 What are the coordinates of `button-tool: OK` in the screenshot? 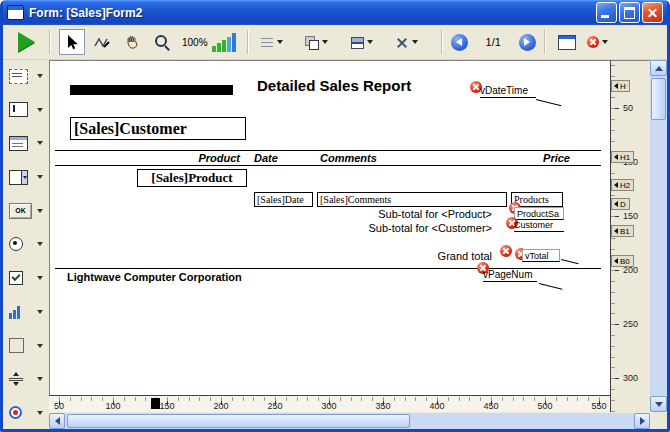 It's located at (26, 211).